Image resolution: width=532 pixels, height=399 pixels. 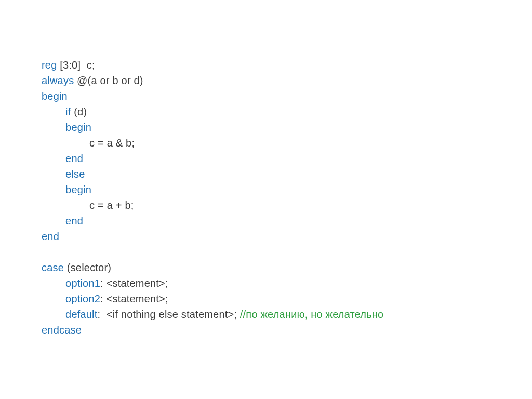 I want to click on kw-else: else, so click(x=75, y=174).